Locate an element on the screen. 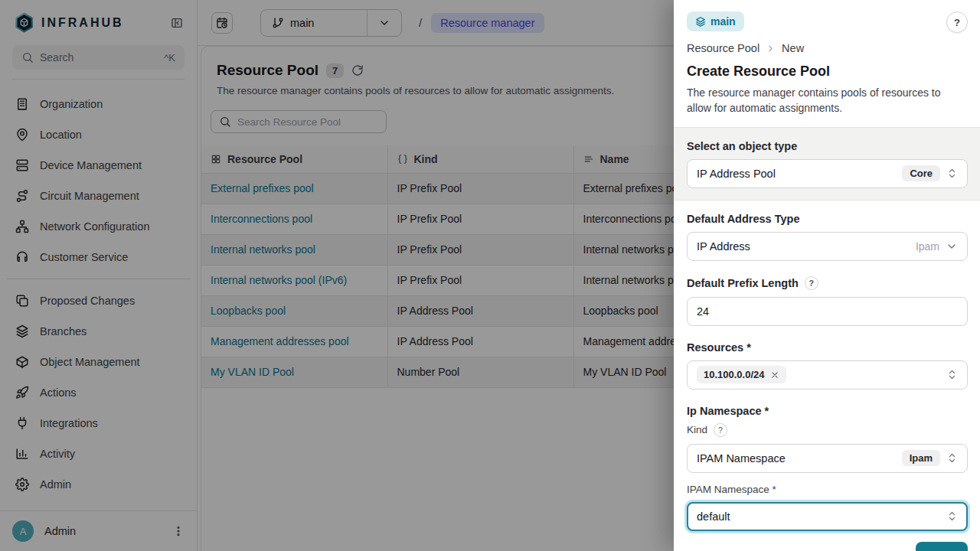  object-type-badge: Core is located at coordinates (921, 173).